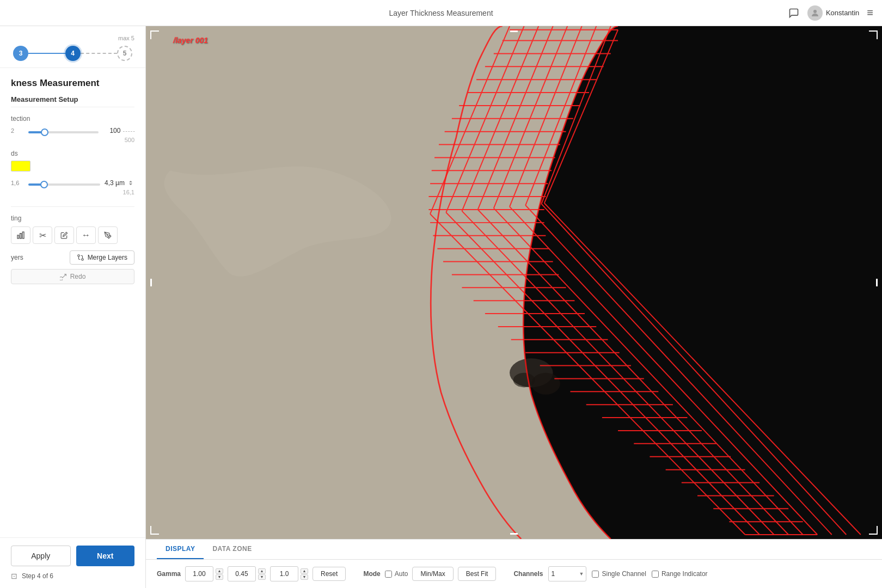 The image size is (882, 588). Describe the element at coordinates (169, 574) in the screenshot. I see `gamma-label: Gamma` at that location.